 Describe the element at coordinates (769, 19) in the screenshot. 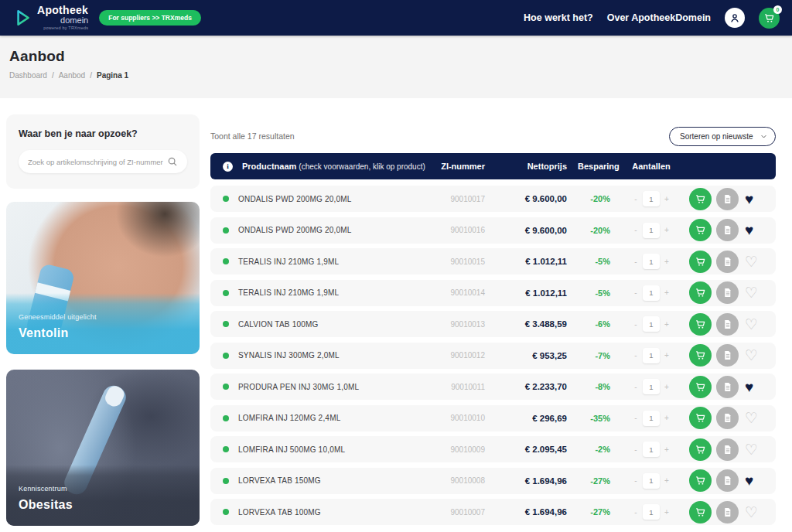

I see `cart-button: 0` at that location.